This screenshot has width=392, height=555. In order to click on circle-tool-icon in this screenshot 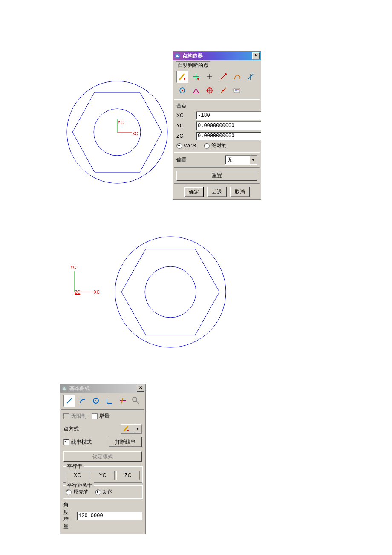, I will do `click(96, 401)`.